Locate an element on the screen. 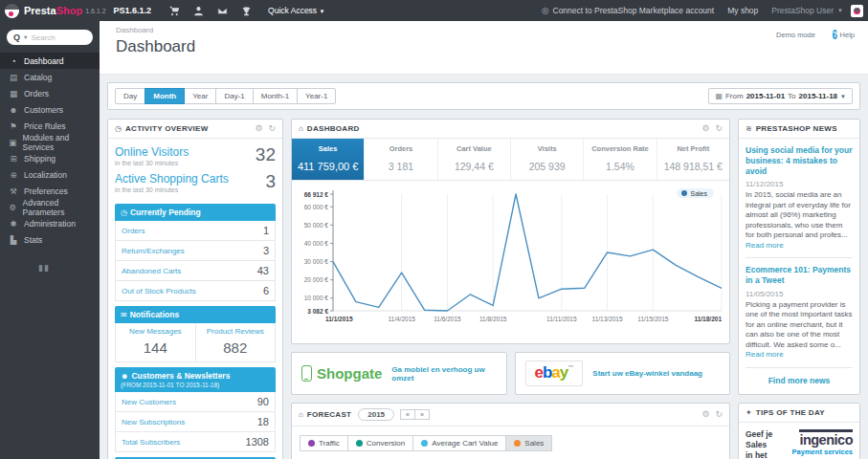  date-range-toolbar: DayMonthYearDay-1Month-1Year-1 ▦ From 20… is located at coordinates (484, 96).